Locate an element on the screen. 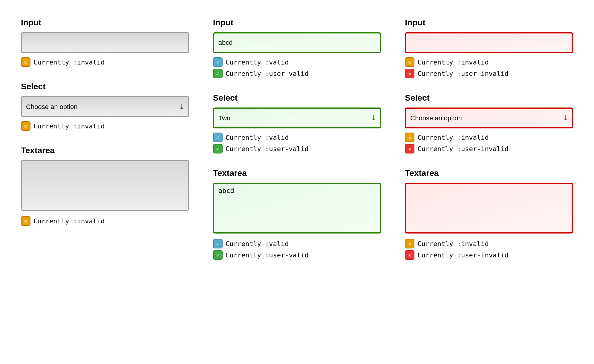 This screenshot has height=364, width=594. select-field-valid: Choose an option One Two Three is located at coordinates (297, 118).